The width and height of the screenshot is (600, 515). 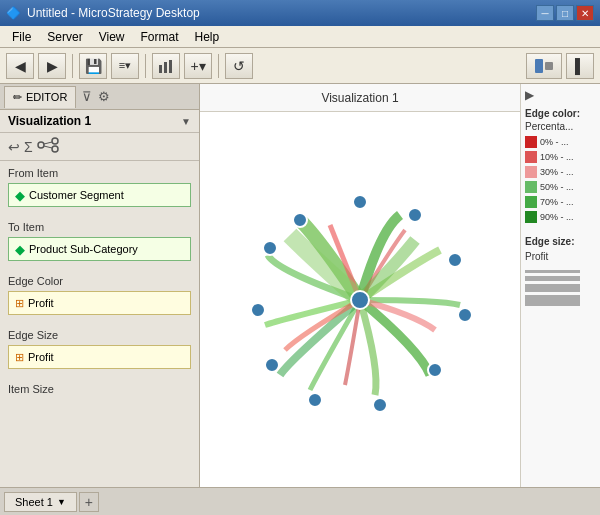 What do you see at coordinates (186, 122) in the screenshot?
I see `panel-collapse-button: ▼` at bounding box center [186, 122].